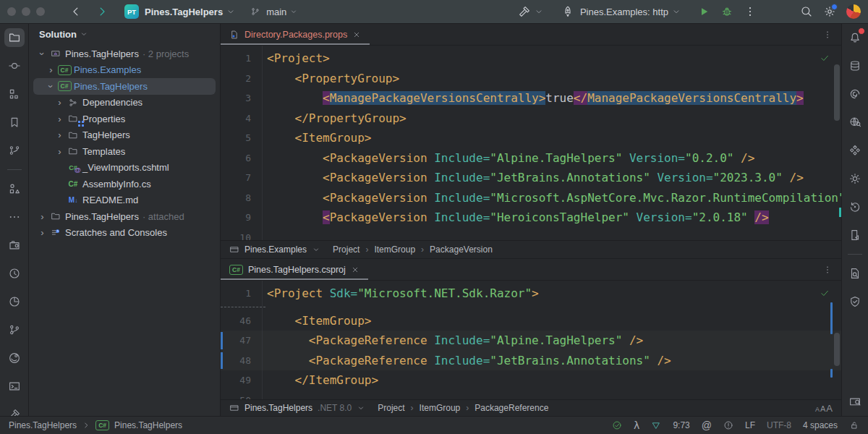 Image resolution: width=868 pixels, height=434 pixels. Describe the element at coordinates (750, 425) in the screenshot. I see `line-separator: LF` at that location.